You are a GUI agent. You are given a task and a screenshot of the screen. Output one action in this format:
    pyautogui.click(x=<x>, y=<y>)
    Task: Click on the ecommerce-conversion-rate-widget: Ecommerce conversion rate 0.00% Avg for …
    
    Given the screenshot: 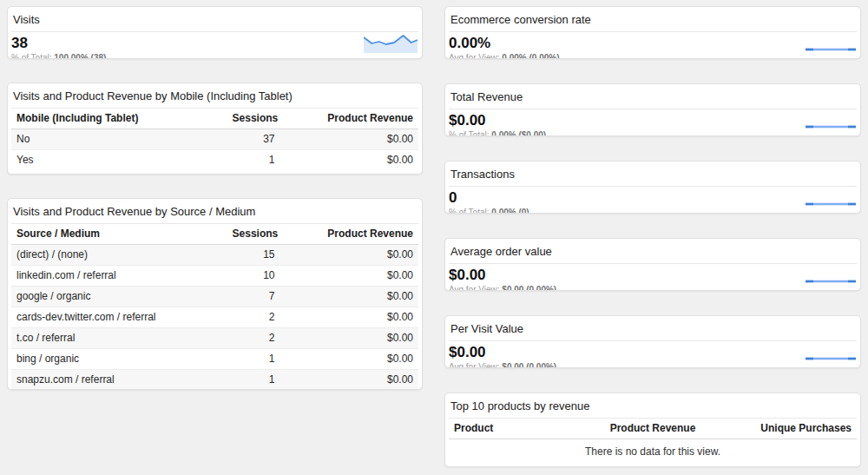 What is the action you would take?
    pyautogui.click(x=653, y=33)
    